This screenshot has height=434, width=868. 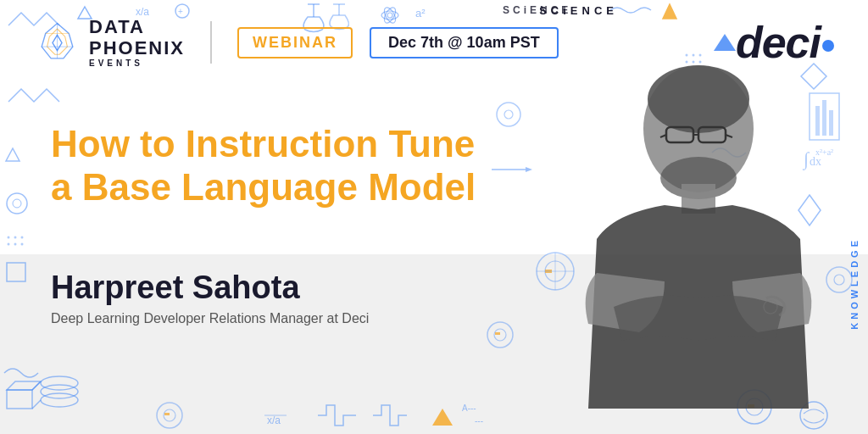 What do you see at coordinates (137, 48) in the screenshot?
I see `logo-phoenix-text: PHOENIX` at bounding box center [137, 48].